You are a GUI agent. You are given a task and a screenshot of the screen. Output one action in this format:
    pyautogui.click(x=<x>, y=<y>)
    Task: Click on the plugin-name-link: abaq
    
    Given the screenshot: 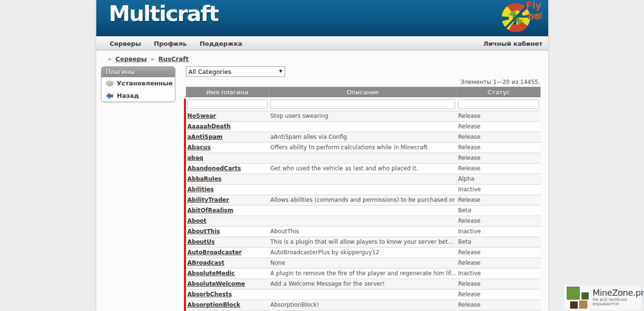 What is the action you would take?
    pyautogui.click(x=195, y=158)
    